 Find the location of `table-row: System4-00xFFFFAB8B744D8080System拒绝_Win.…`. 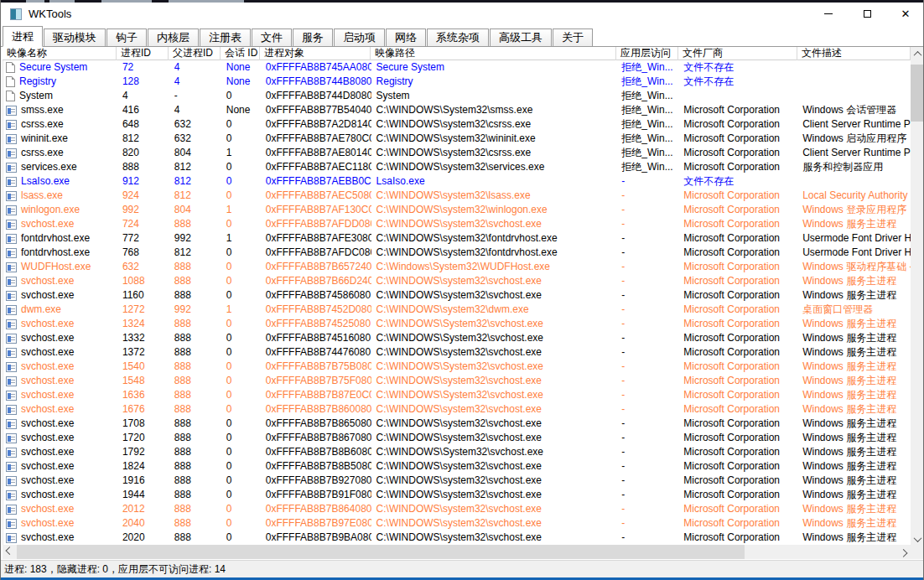

table-row: System4-00xFFFFAB8B744D8080System拒绝_Win.… is located at coordinates (457, 96).